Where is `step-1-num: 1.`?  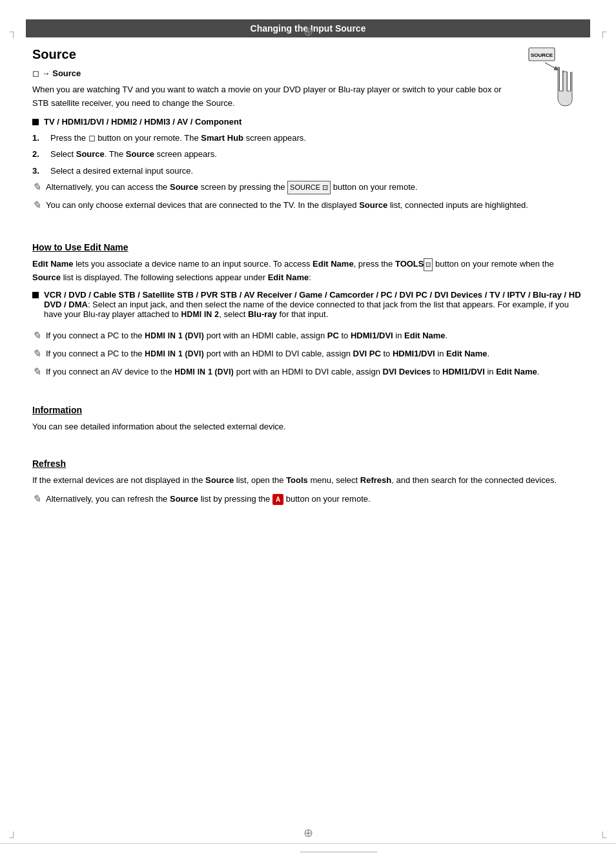
step-1-num: 1. is located at coordinates (39, 138).